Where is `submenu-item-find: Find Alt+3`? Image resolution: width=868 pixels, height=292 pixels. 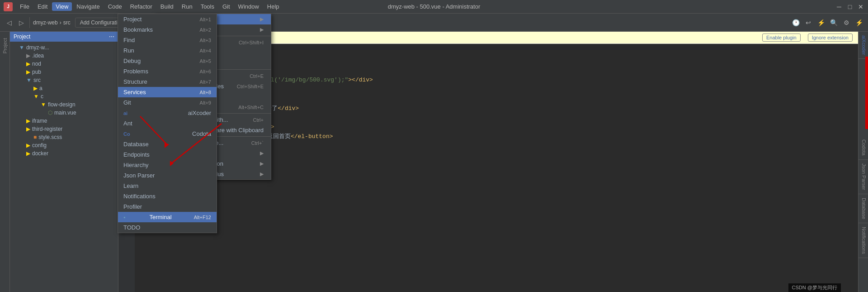 submenu-item-find: Find Alt+3 is located at coordinates (167, 40).